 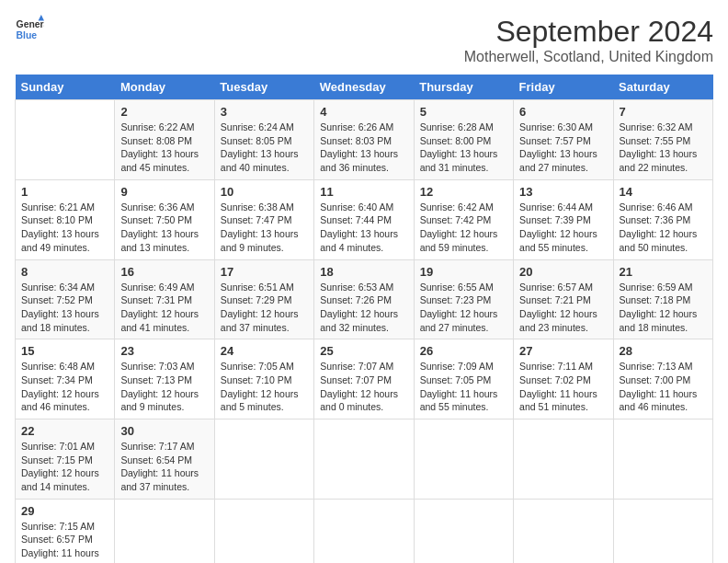 What do you see at coordinates (29, 29) in the screenshot?
I see `logo-icon: General Blue` at bounding box center [29, 29].